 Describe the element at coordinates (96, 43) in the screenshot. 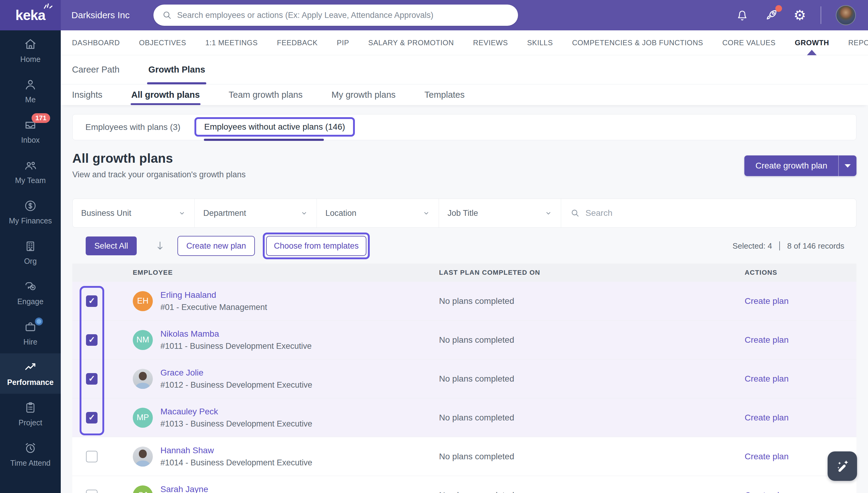

I see `tab-dashboard: DASHBOARD` at that location.